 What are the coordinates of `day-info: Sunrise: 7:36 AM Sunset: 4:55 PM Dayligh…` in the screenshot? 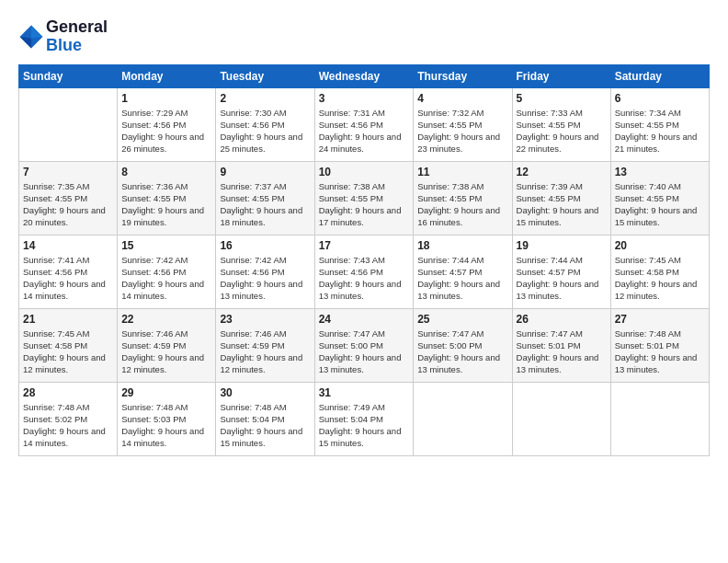 It's located at (166, 204).